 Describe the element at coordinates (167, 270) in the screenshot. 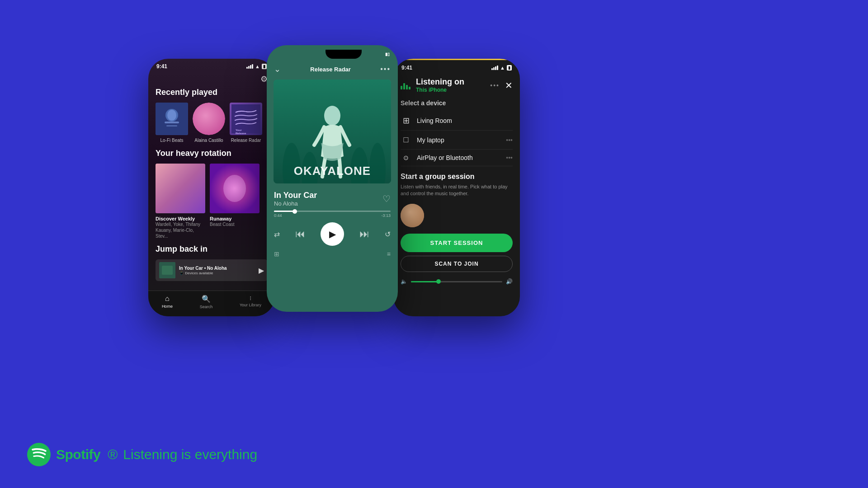

I see `jump-thumb` at that location.